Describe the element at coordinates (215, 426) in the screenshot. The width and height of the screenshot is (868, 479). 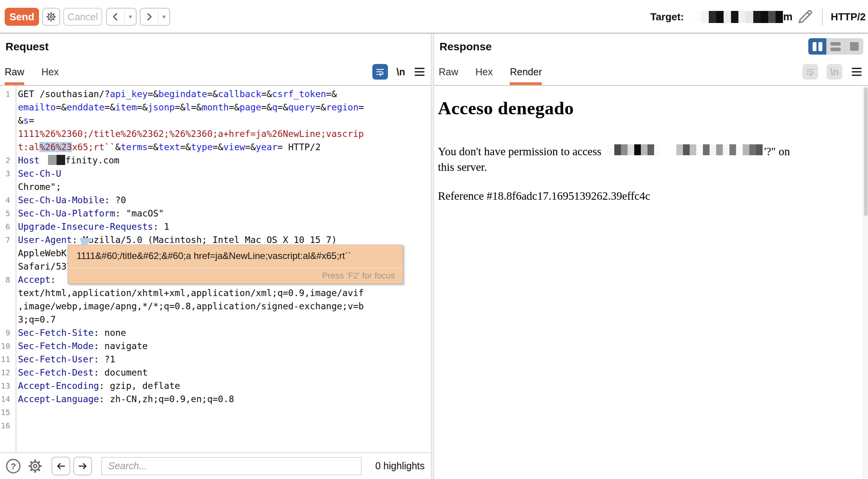
I see `code-row: 16` at that location.